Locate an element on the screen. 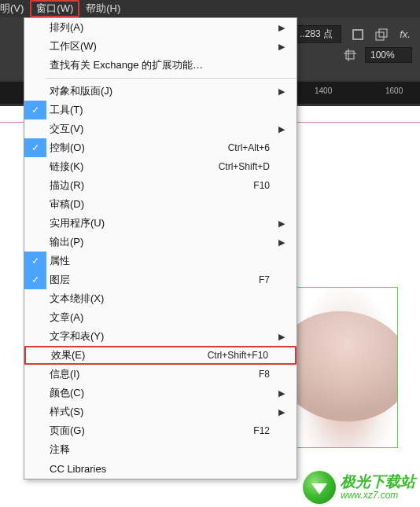 This screenshot has width=420, height=507. menu-layers: ✓图层F7 is located at coordinates (160, 280).